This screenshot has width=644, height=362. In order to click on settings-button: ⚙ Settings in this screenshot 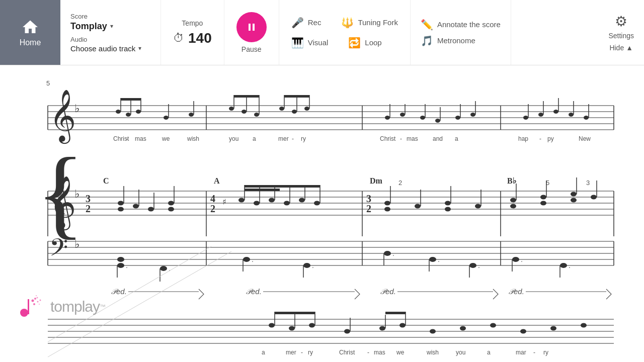, I will do `click(621, 26)`.